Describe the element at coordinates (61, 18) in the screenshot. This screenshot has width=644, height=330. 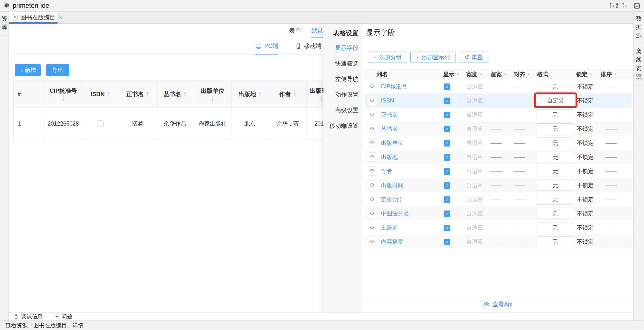
I see `tab-close-icon: ×` at that location.